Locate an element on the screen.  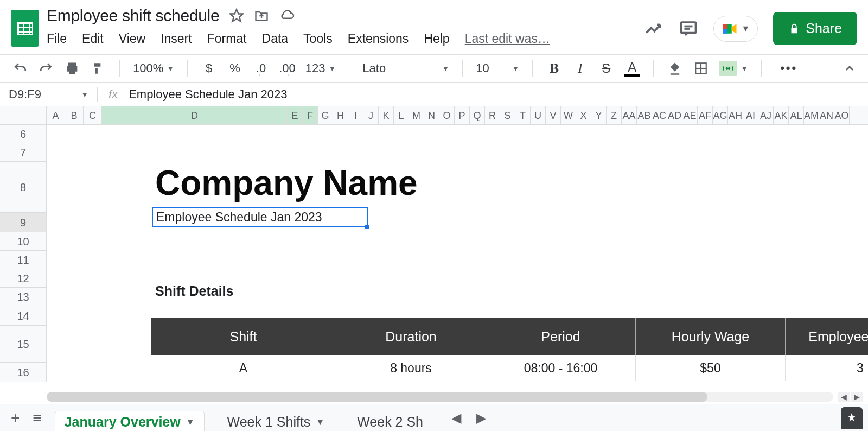
row-header: 13 is located at coordinates (23, 297).